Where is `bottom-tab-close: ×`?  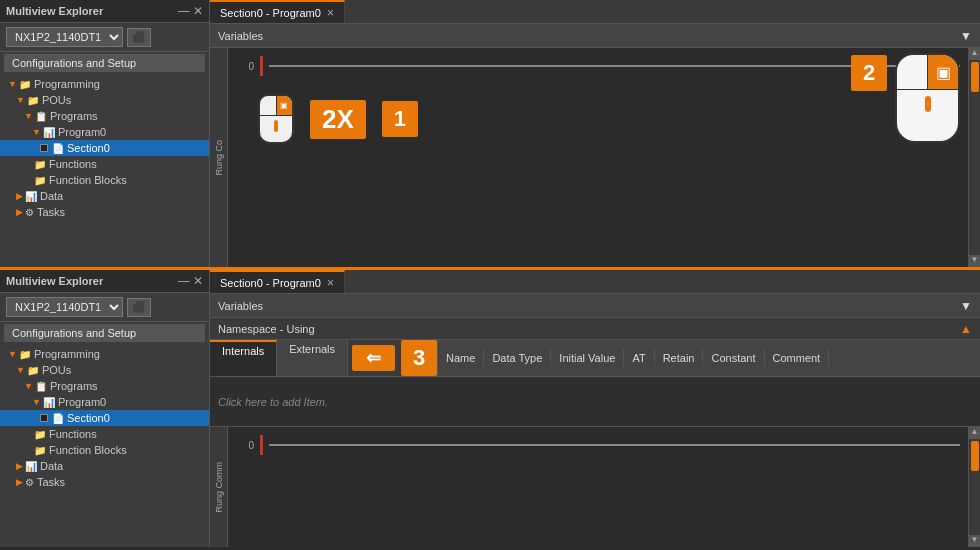 bottom-tab-close: × is located at coordinates (330, 283).